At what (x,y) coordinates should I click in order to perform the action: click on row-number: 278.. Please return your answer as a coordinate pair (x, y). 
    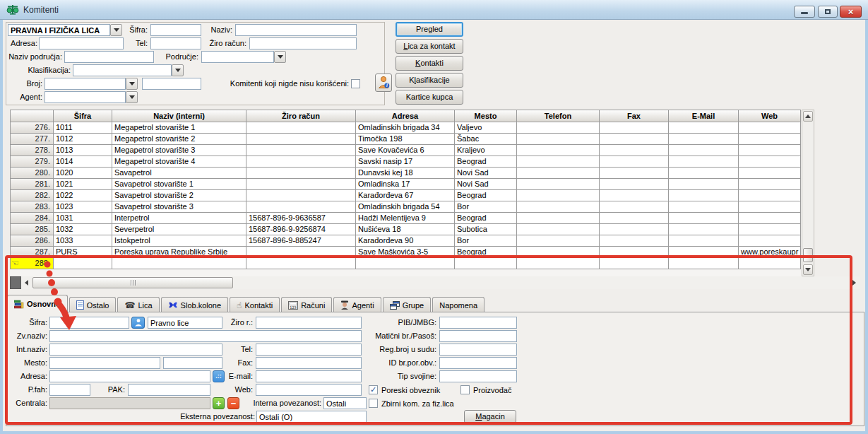
    Looking at the image, I should click on (32, 150).